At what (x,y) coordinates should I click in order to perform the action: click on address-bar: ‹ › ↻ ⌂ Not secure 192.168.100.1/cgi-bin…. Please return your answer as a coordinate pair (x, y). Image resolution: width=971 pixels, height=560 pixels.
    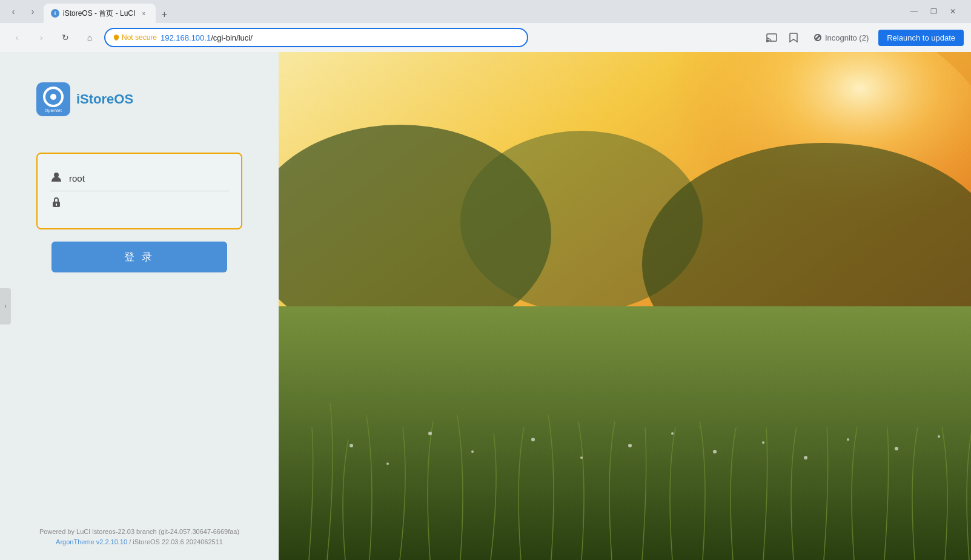
    Looking at the image, I should click on (486, 38).